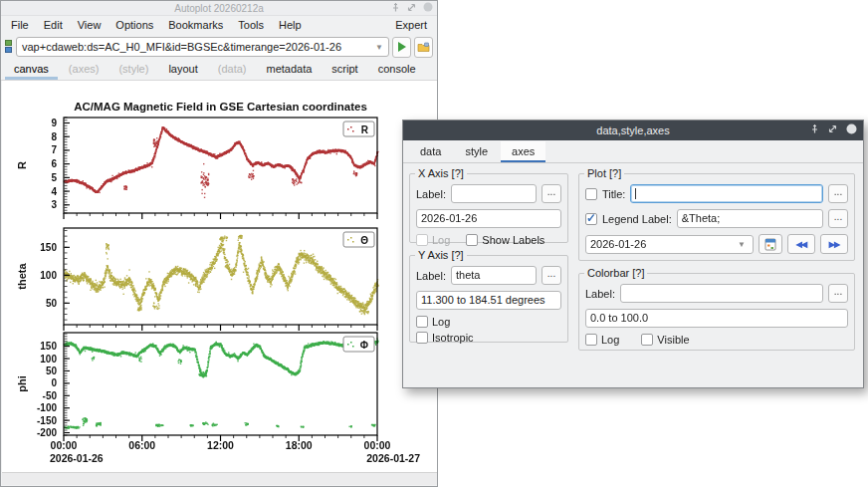 Image resolution: width=868 pixels, height=487 pixels. Describe the element at coordinates (832, 129) in the screenshot. I see `resize-icon` at that location.